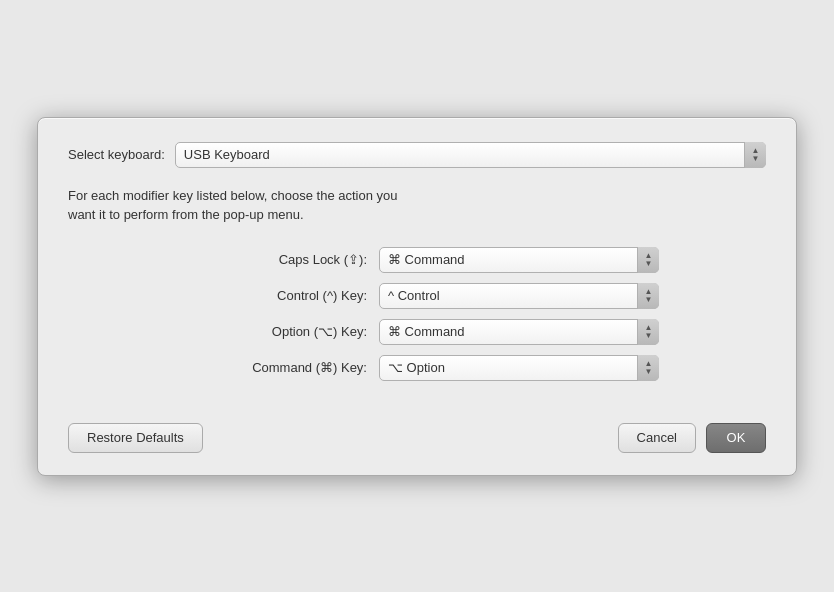 This screenshot has height=592, width=834. I want to click on modifier-key-label: Command (⌘) Key:, so click(262, 368).